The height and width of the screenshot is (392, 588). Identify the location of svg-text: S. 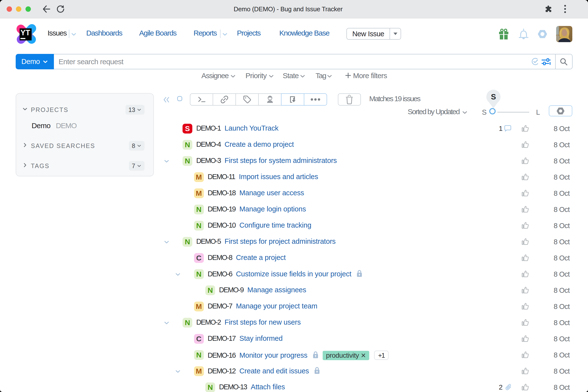
(494, 97).